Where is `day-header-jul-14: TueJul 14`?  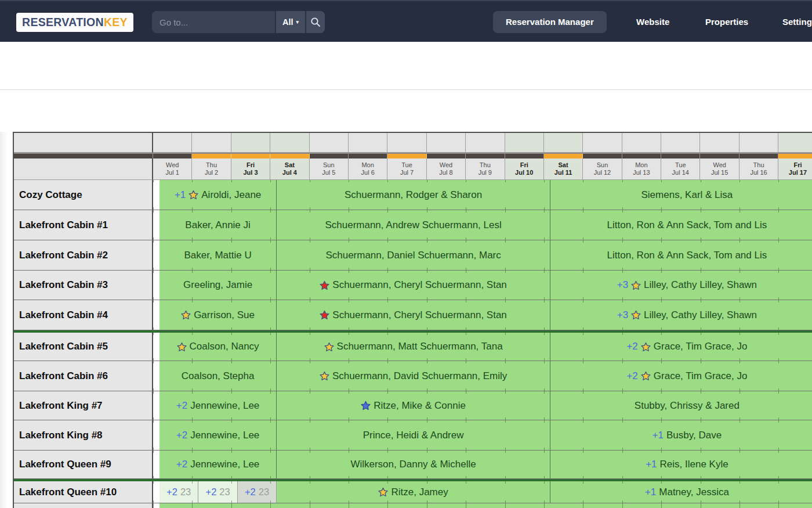 day-header-jul-14: TueJul 14 is located at coordinates (681, 170).